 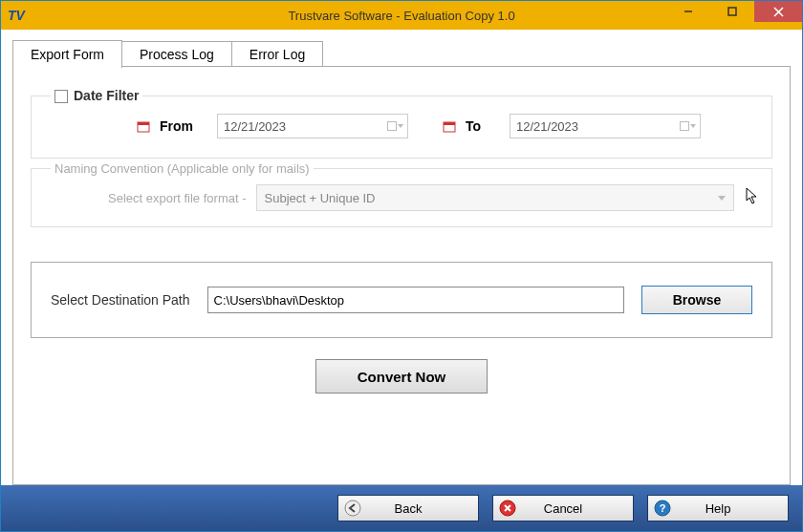 I want to click on svg-text: TV, so click(x=17, y=15).